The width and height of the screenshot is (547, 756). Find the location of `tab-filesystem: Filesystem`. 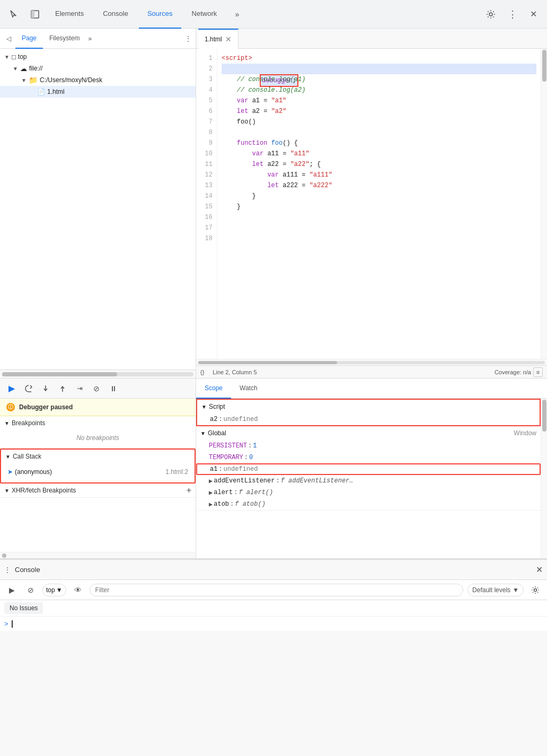

tab-filesystem: Filesystem is located at coordinates (65, 39).